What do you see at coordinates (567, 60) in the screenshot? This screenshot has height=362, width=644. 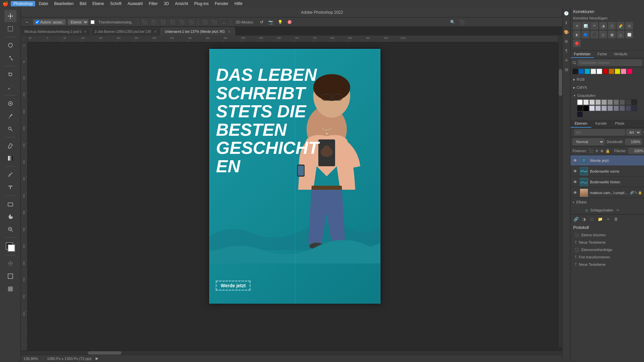 I see `character-icon: A` at bounding box center [567, 60].